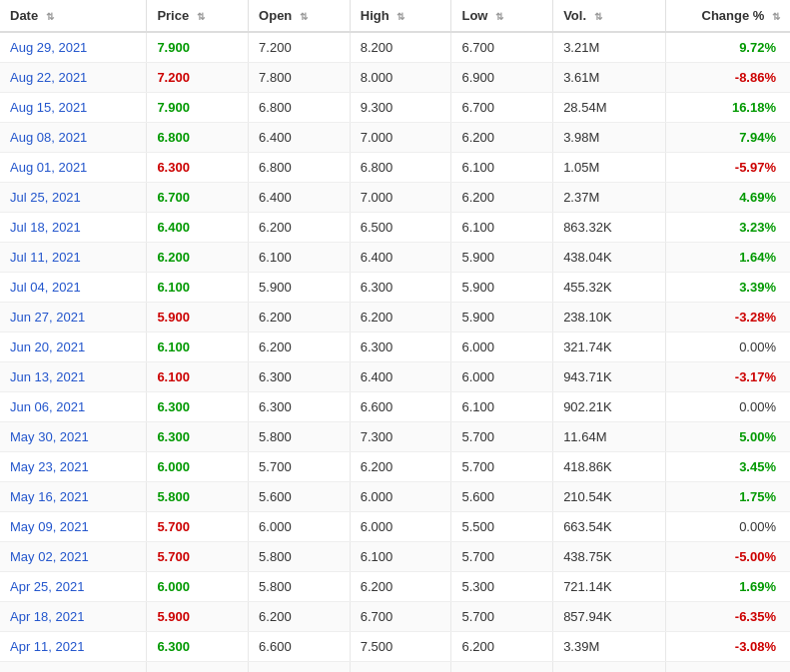 The height and width of the screenshot is (672, 790). What do you see at coordinates (395, 318) in the screenshot?
I see `table-row: Jun 27, 2021 5.900 6.200 6.200 5.900 238…` at bounding box center [395, 318].